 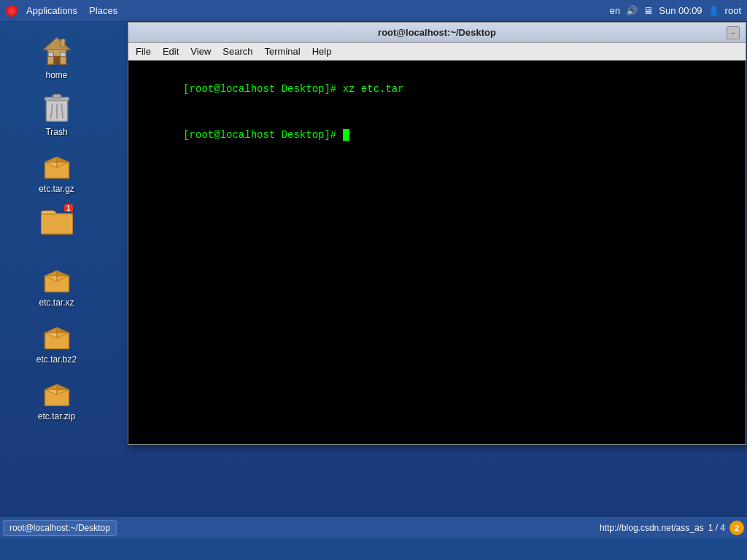 What do you see at coordinates (57, 171) in the screenshot?
I see `desktop-icon-etctargz: etc.tar.gz` at bounding box center [57, 171].